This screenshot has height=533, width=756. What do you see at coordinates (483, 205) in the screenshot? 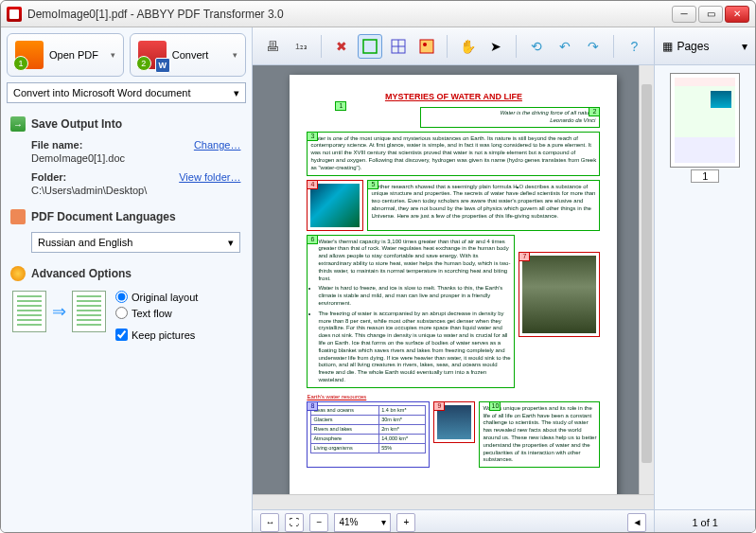
I see `text-region-5: 5 Further research showed that a seeming…` at bounding box center [483, 205].